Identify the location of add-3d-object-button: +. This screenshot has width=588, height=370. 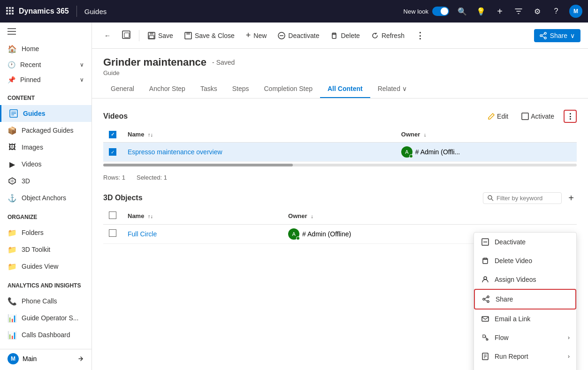
(571, 198).